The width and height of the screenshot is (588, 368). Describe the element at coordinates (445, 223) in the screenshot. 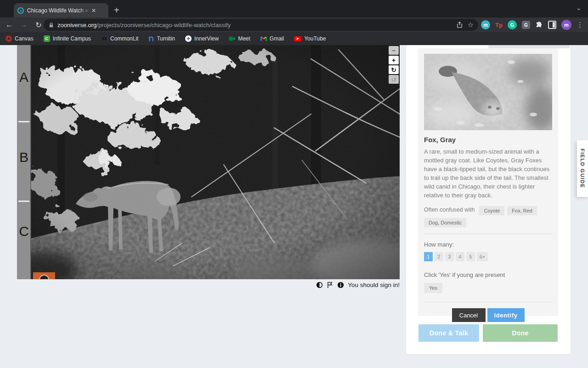

I see `confused-chip-dog-domestic: Dog, Domestic` at that location.